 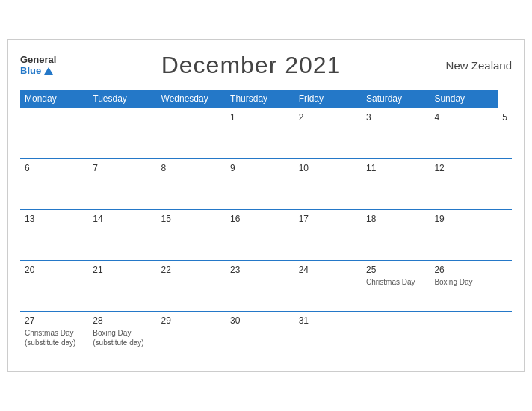 I want to click on day-number: 20, so click(x=54, y=270).